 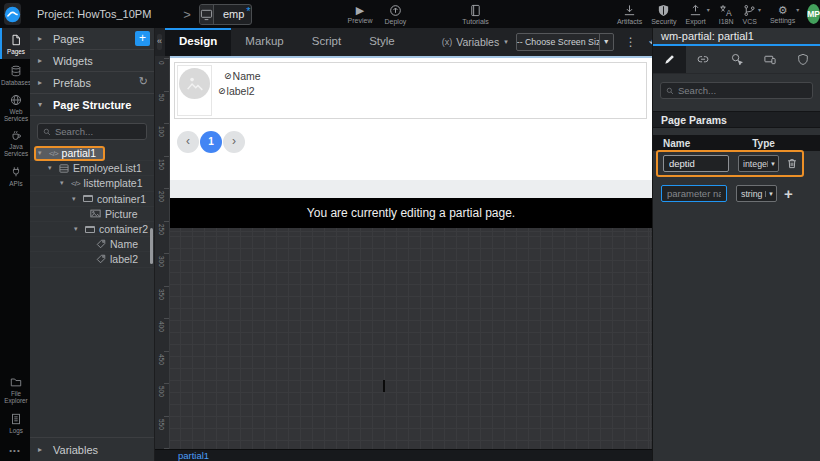 What do you see at coordinates (92, 61) in the screenshot?
I see `section-header-widgets: ▸ Widgets` at bounding box center [92, 61].